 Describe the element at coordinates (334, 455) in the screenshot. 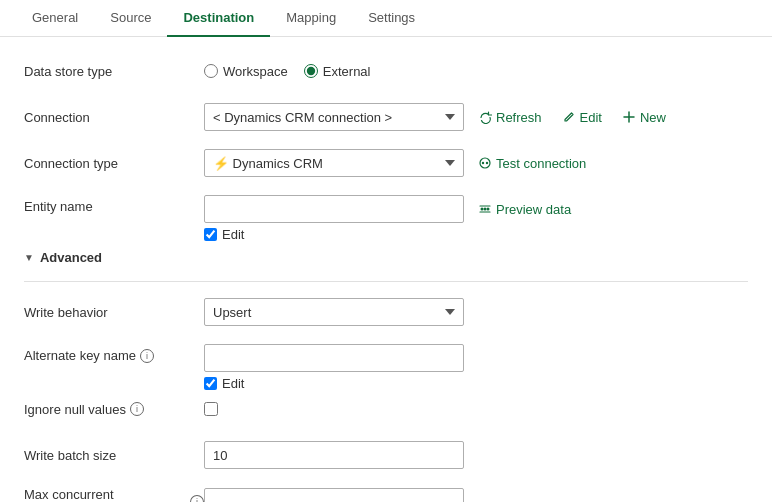

I see `write-batch-size-controls` at that location.